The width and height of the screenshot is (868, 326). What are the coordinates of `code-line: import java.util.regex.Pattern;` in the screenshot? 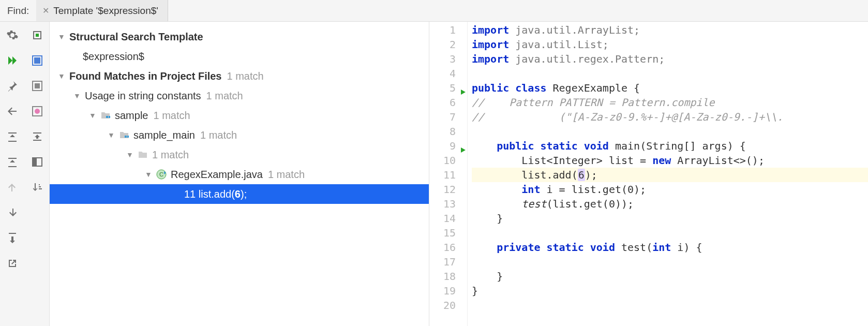 It's located at (670, 59).